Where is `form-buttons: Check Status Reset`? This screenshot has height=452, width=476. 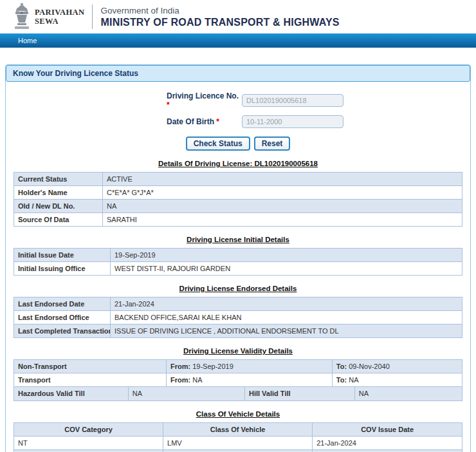 form-buttons: Check Status Reset is located at coordinates (238, 144).